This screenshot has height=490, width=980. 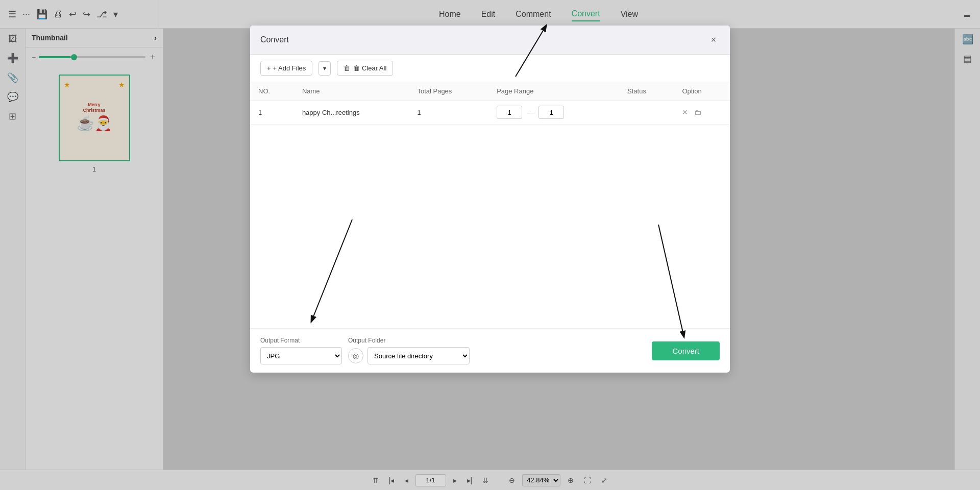 I want to click on cell-name: happy Ch...reetings, so click(x=352, y=112).